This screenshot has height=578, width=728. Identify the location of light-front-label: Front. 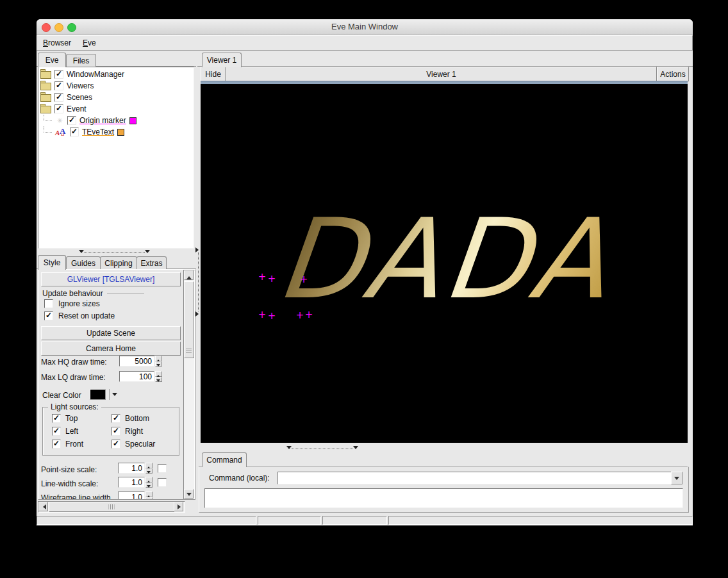
(74, 444).